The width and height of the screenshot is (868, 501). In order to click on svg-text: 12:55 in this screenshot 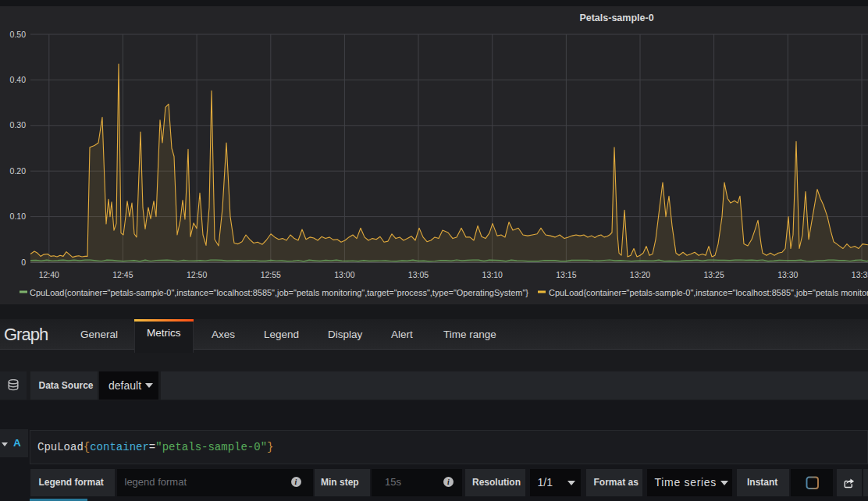, I will do `click(271, 275)`.